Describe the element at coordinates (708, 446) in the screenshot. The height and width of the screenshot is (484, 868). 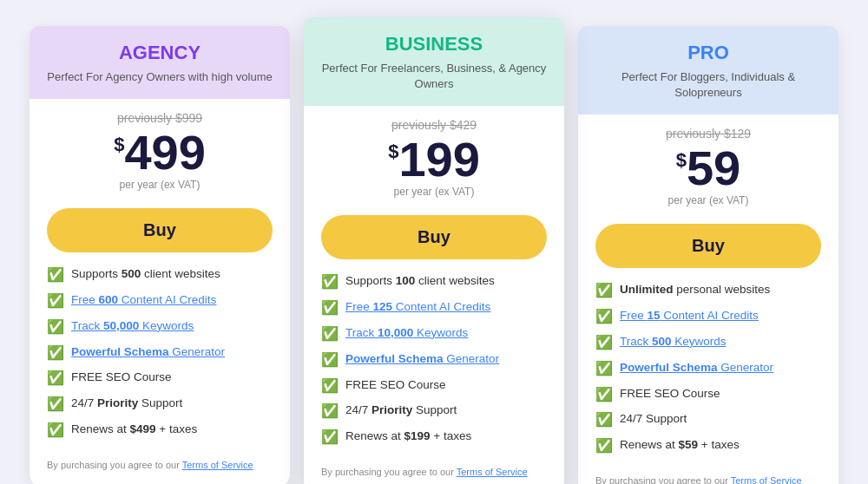
I see `feature-item-pro-6: ✅Renews at $59 + taxes` at that location.